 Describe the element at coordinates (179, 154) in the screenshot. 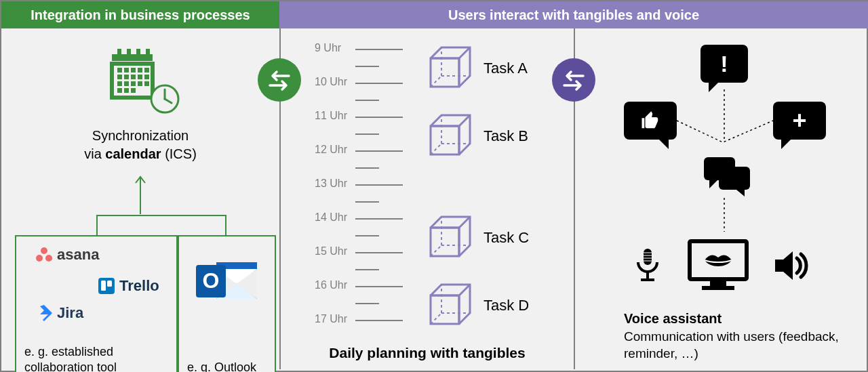

I see `sync-suffix: (ICS)` at that location.